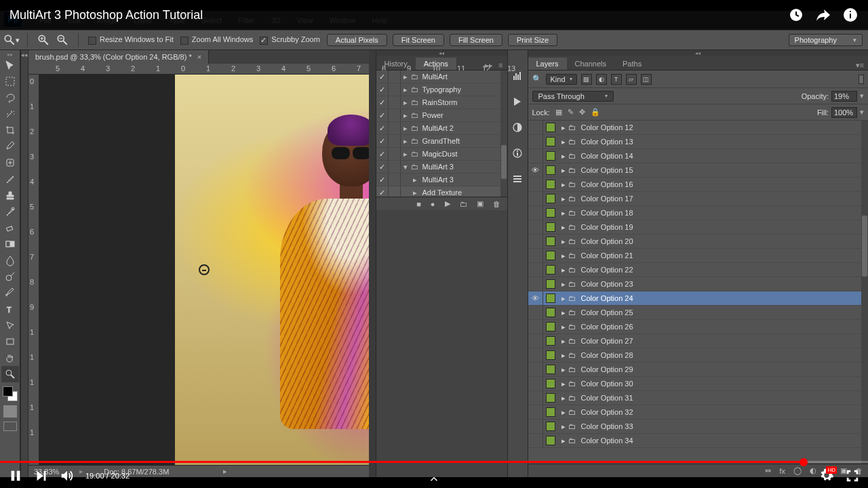 The height and width of the screenshot is (488, 868). Describe the element at coordinates (573, 96) in the screenshot. I see `blend-mode-dropdown: Pass Through` at that location.